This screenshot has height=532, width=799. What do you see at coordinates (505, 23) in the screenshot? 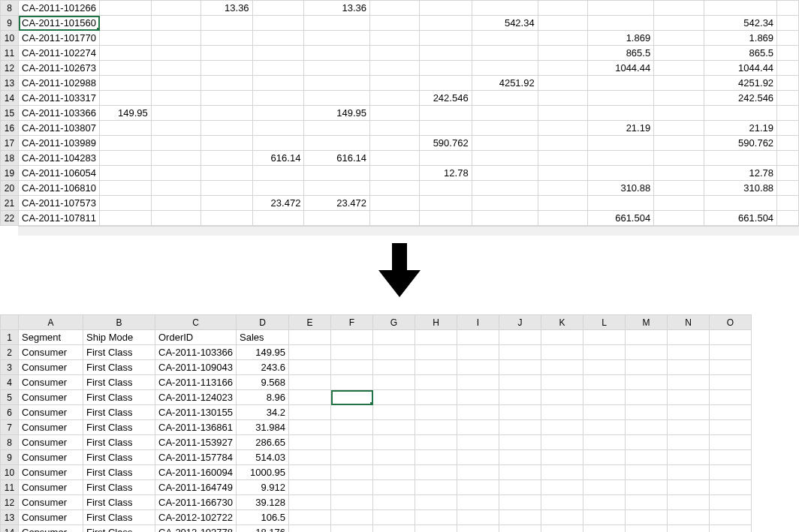
I see `cell: 542.34` at bounding box center [505, 23].